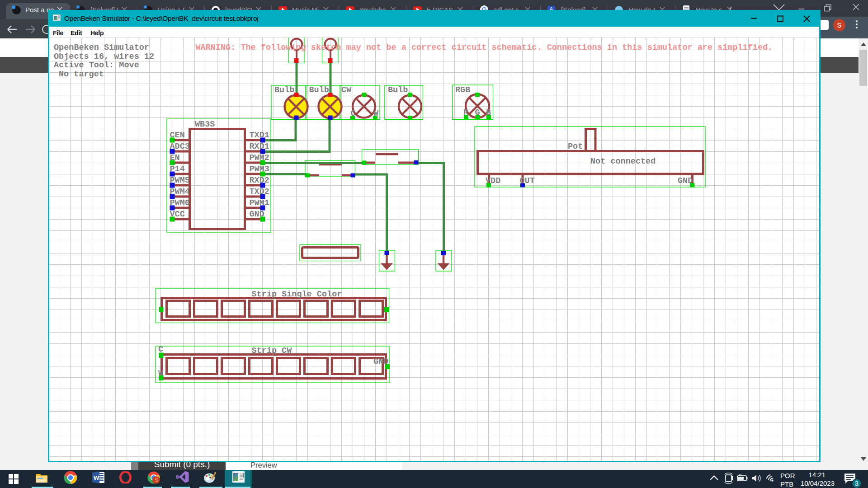 This screenshot has height=488, width=868. Describe the element at coordinates (180, 203) in the screenshot. I see `svg-text: PWM0` at that location.